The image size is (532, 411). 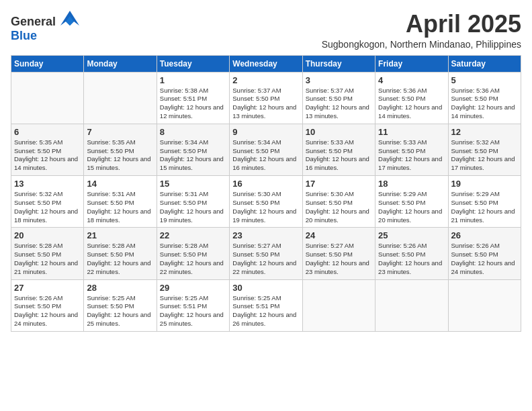 What do you see at coordinates (193, 254) in the screenshot?
I see `calendar-cell: 22Sunrise: 5:28 AMSunset: 5:50 PMDayligh…` at bounding box center [193, 254].